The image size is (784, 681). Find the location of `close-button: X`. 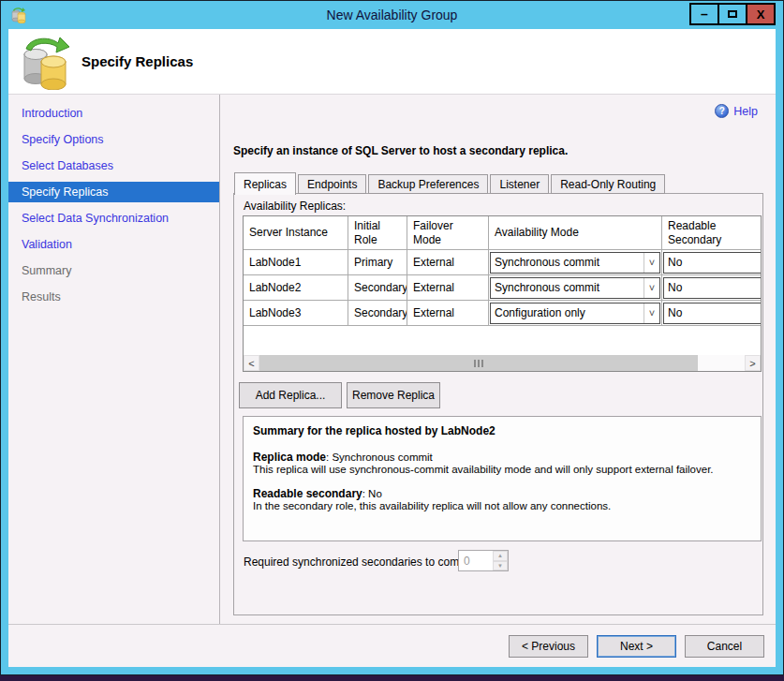

close-button: X is located at coordinates (761, 14).